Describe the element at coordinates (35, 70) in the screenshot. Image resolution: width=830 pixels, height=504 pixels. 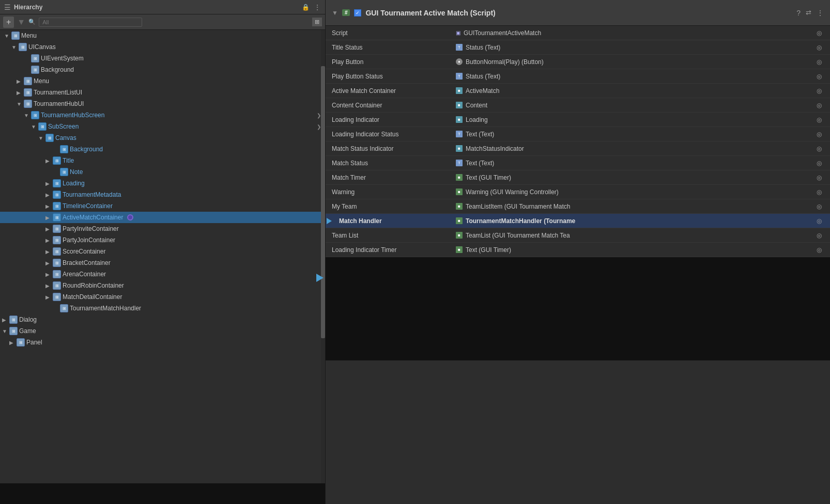
I see `icon-background1: ⊞` at that location.